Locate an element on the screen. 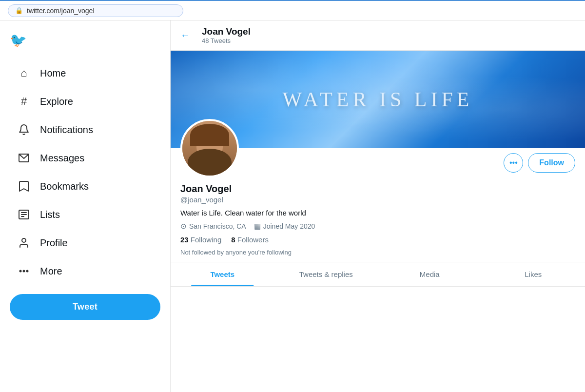 The height and width of the screenshot is (392, 585). profile-icon is located at coordinates (24, 243).